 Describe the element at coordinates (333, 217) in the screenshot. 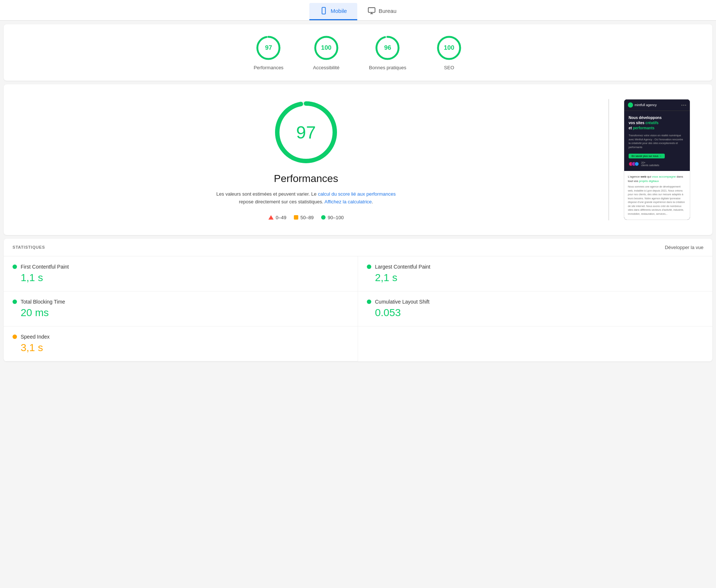

I see `legend-item-green: 90–100` at that location.